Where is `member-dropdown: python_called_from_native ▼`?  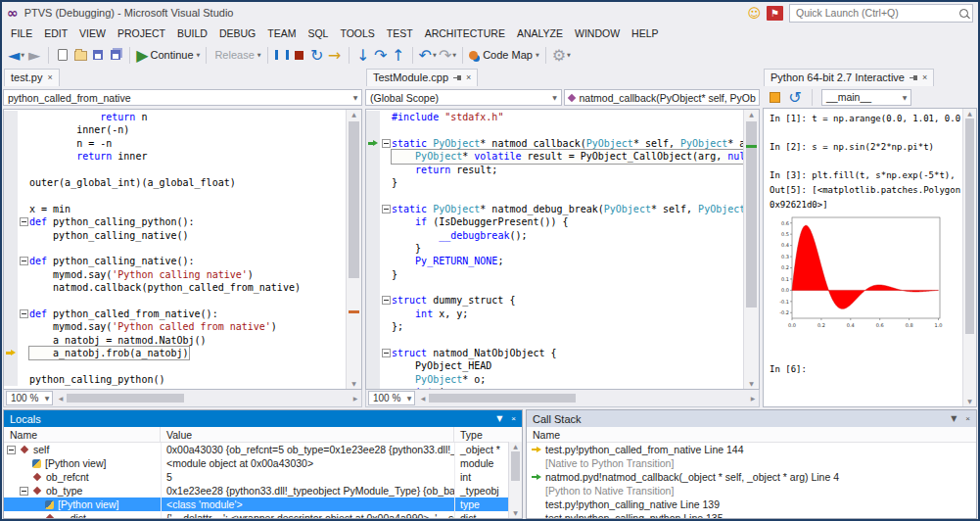
member-dropdown: python_called_from_native ▼ is located at coordinates (182, 98).